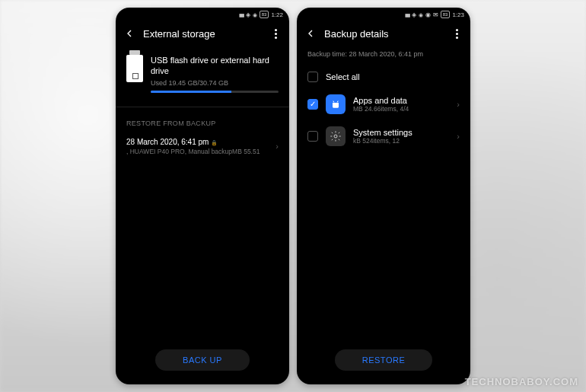  What do you see at coordinates (384, 77) in the screenshot?
I see `select-all-row: Select all` at bounding box center [384, 77].